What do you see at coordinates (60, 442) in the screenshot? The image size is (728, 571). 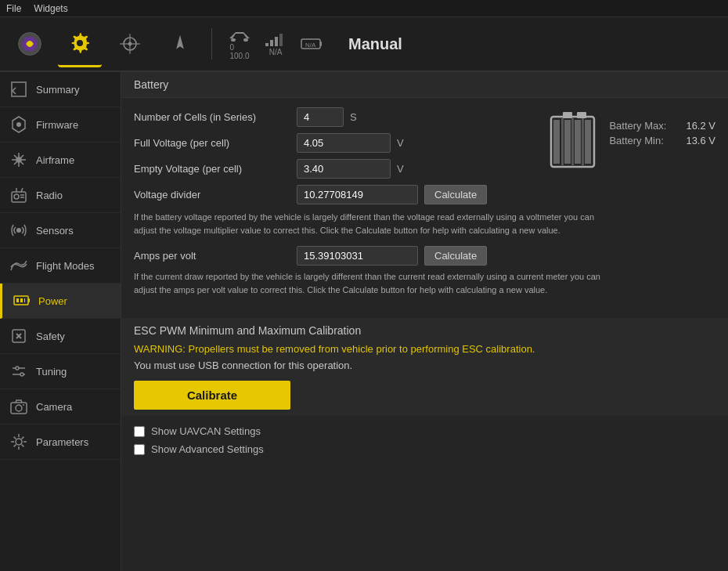 I see `sidebar-item-parameters: Parameters` at bounding box center [60, 442].